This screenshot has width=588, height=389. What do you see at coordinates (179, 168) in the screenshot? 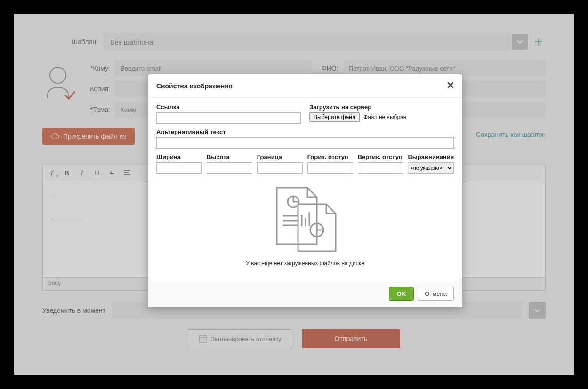
I see `width-input` at bounding box center [179, 168].